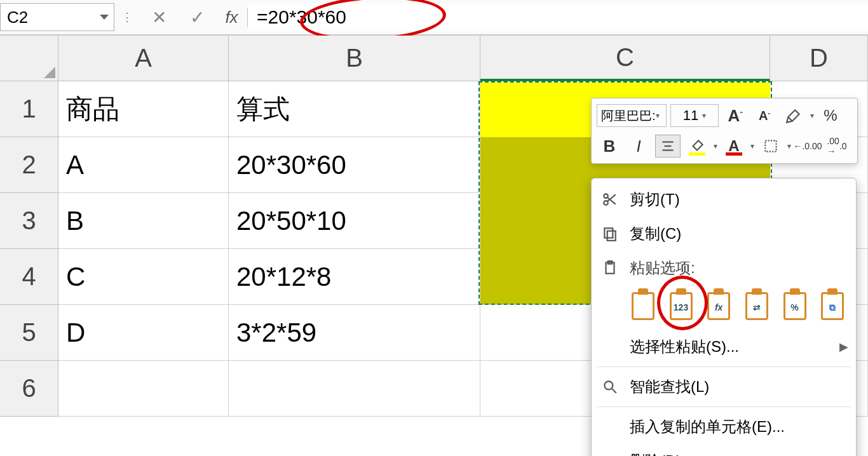  What do you see at coordinates (355, 58) in the screenshot?
I see `col-header-B: B` at bounding box center [355, 58].